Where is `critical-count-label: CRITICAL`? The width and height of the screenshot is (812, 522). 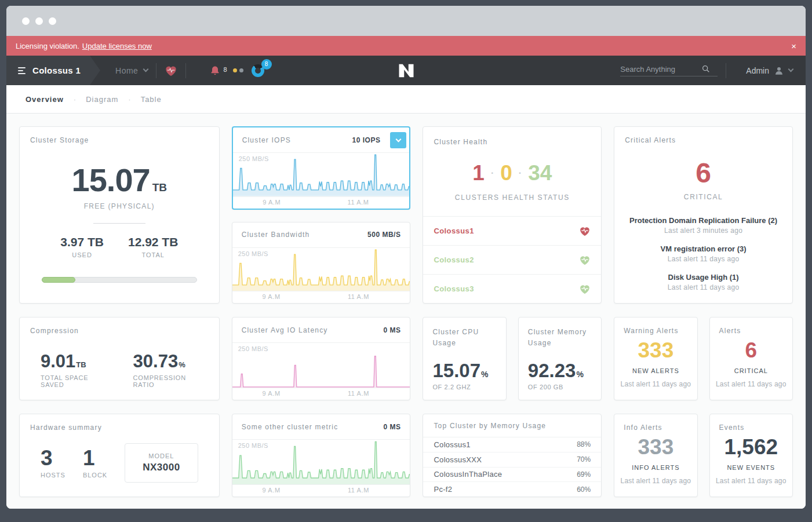 critical-count-label: CRITICAL is located at coordinates (704, 197).